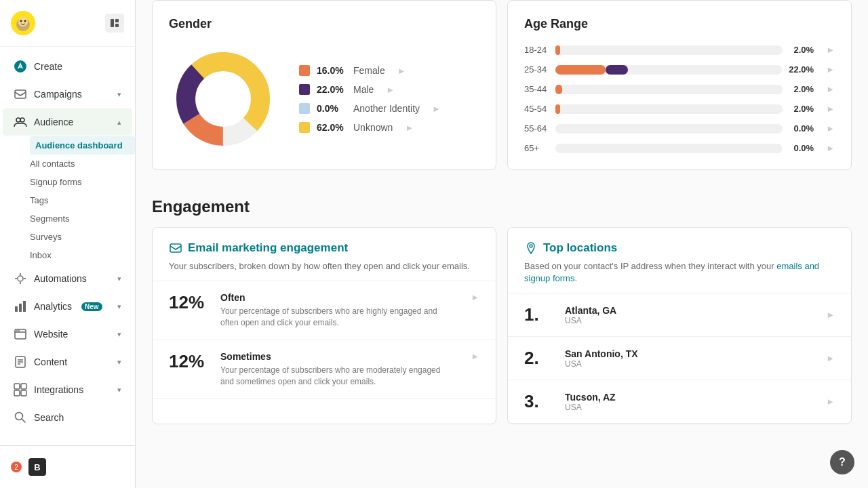  Describe the element at coordinates (369, 70) in the screenshot. I see `female-label: Female` at that location.